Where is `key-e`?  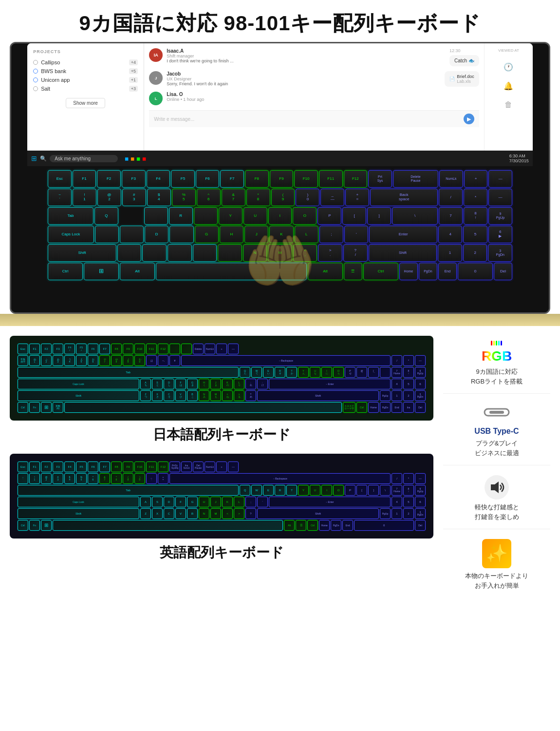
key-e is located at coordinates (156, 216).